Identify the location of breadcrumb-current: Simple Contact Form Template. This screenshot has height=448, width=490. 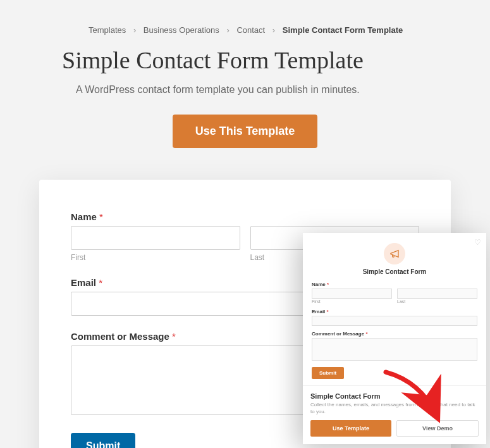
(343, 30).